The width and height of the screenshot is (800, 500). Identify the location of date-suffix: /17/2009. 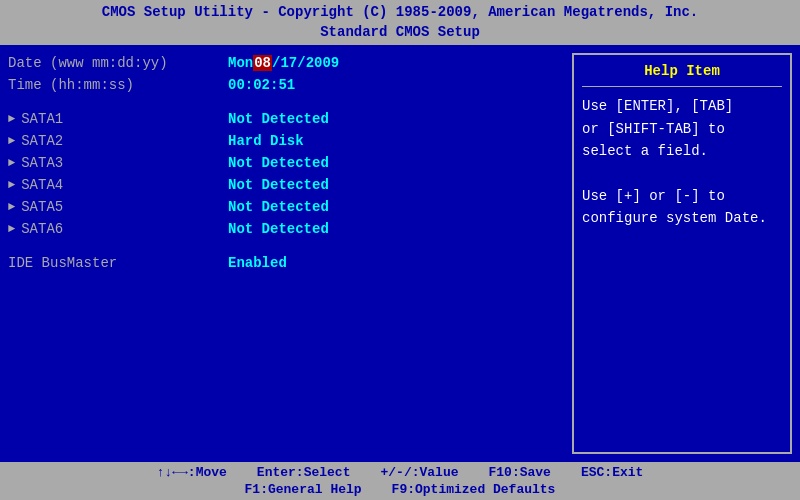
(306, 63).